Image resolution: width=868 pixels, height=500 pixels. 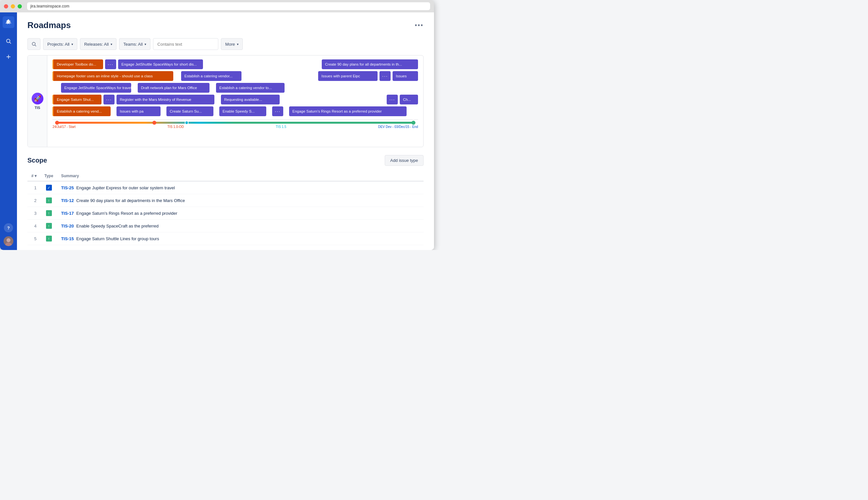 I want to click on toolbar-search-button, so click(x=34, y=44).